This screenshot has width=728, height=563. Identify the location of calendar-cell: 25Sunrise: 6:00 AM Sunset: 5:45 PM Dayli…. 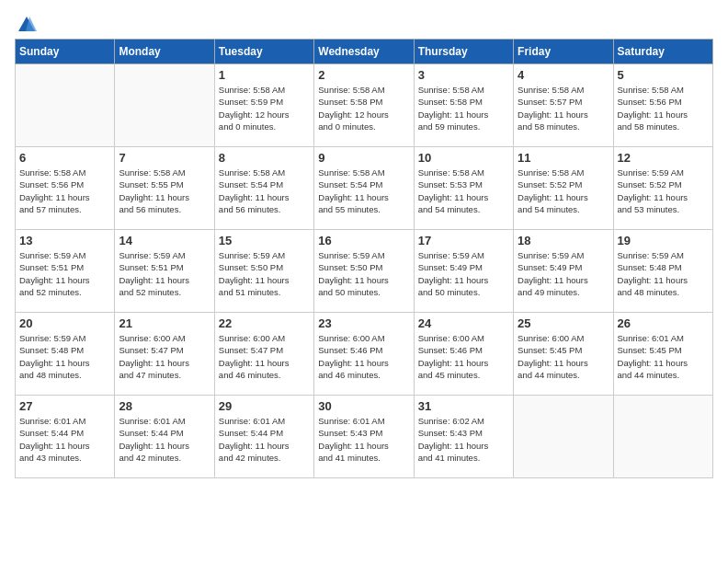
(563, 354).